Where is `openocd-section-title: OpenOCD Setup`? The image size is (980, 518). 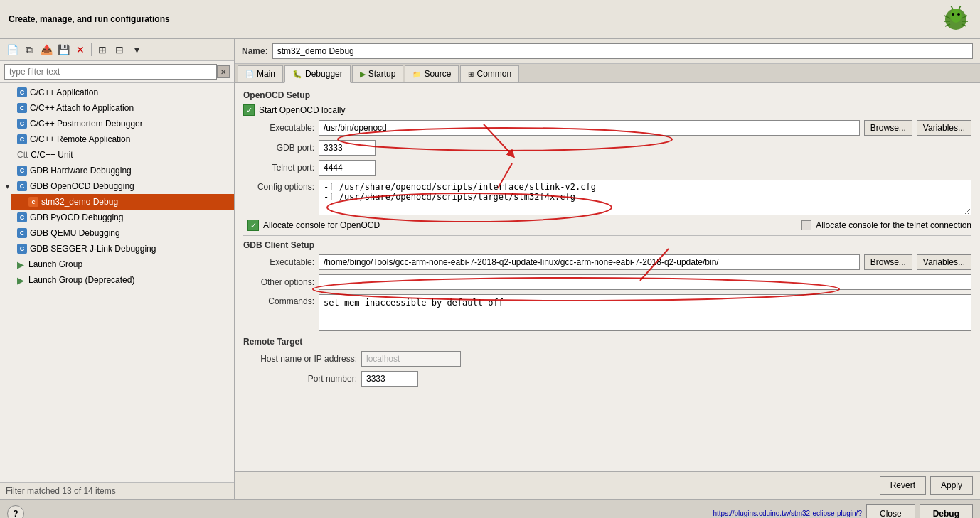
openocd-section-title: OpenOCD Setup is located at coordinates (607, 95).